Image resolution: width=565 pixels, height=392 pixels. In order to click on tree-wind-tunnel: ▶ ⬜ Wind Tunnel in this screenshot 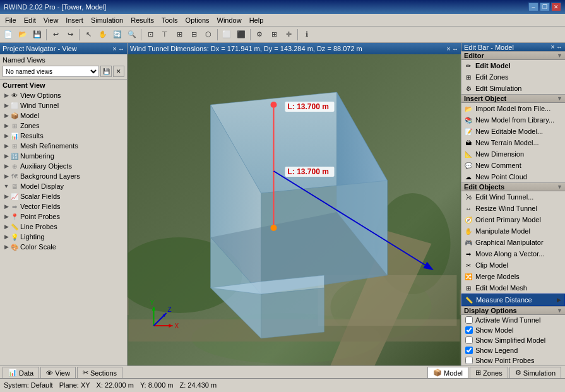, I will do `click(63, 105)`.